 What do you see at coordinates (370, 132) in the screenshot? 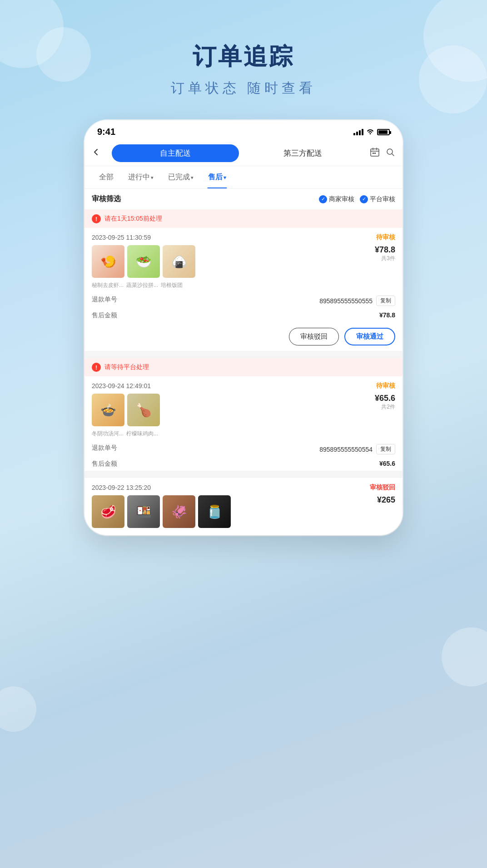
I see `wifi-icon` at bounding box center [370, 132].